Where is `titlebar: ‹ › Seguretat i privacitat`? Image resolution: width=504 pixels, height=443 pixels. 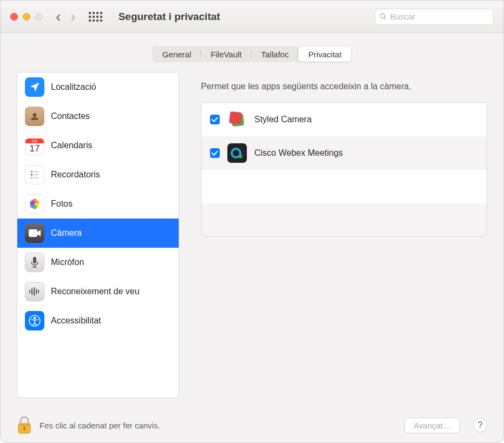 titlebar: ‹ › Seguretat i privacitat is located at coordinates (252, 17).